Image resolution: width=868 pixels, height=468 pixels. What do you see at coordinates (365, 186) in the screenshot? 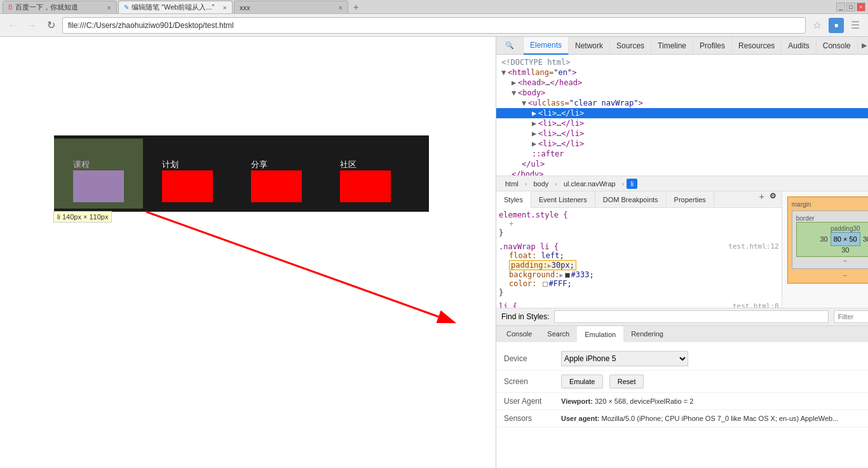
I see `nav-inner-community` at bounding box center [365, 186].